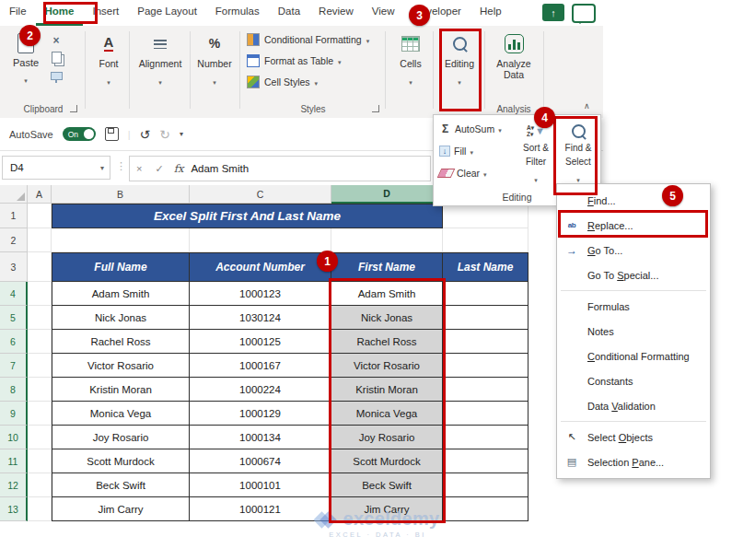 This screenshot has width=755, height=560. Describe the element at coordinates (553, 13) in the screenshot. I see `share-icon` at that location.